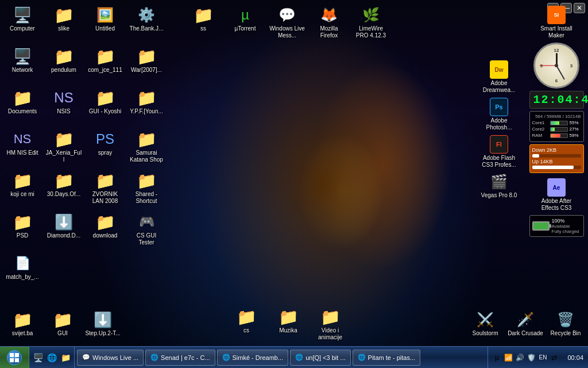  Describe the element at coordinates (105, 64) in the screenshot. I see `desktop-icon-comjce: 📁 com_jce_111` at that location.